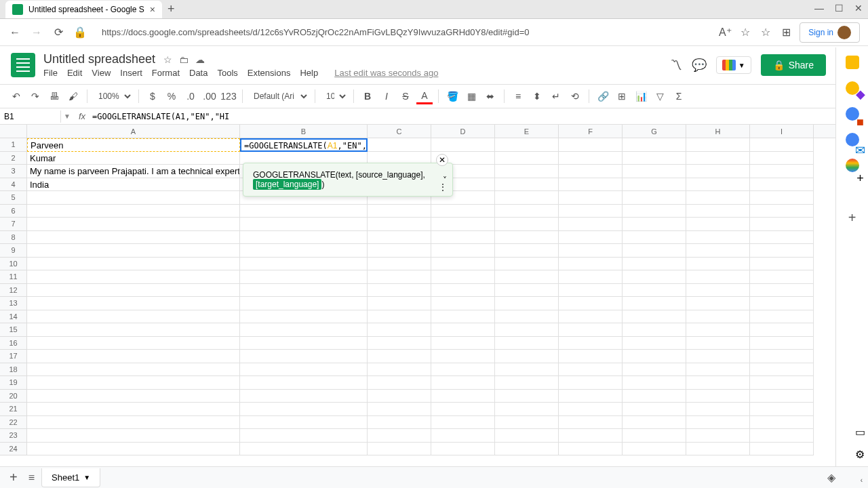  Describe the element at coordinates (518, 96) in the screenshot. I see `halign-icon: ≡` at that location.